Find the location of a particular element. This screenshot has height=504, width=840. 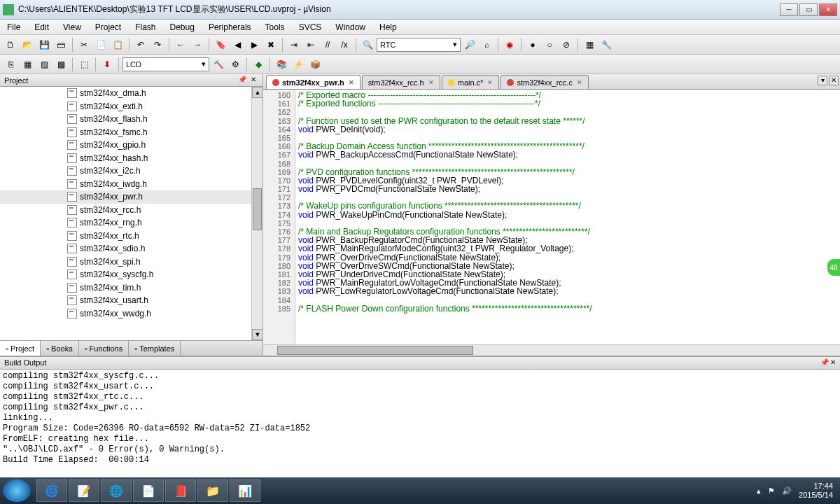

build-pin-icon: 📌 is located at coordinates (825, 363).